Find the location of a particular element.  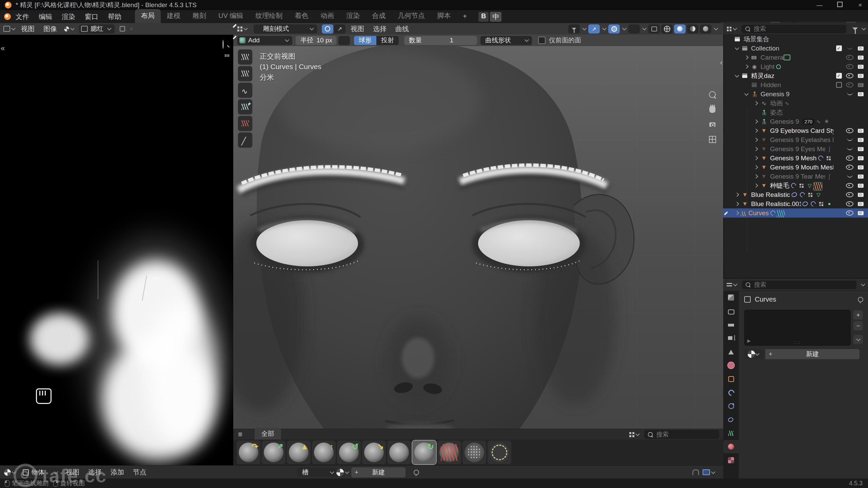

mode-selector: 雕刻模式 is located at coordinates (285, 29).